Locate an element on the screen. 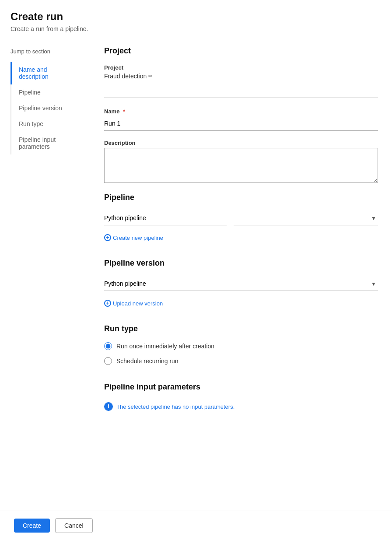 The image size is (392, 540). project-field-label: Project is located at coordinates (241, 67).